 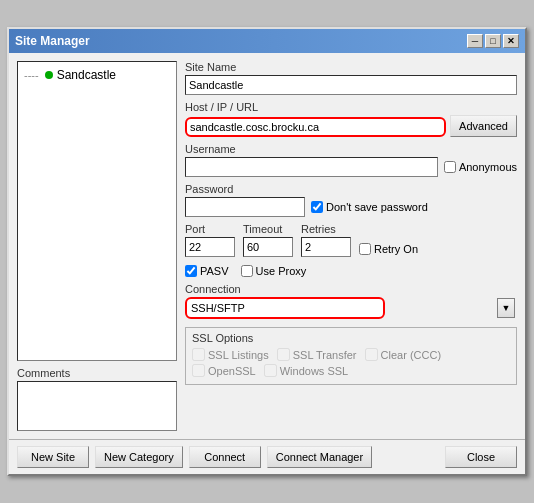 What do you see at coordinates (267, 456) in the screenshot?
I see `bottom-bar: New Site New Category Connect Connect Ma…` at bounding box center [267, 456].